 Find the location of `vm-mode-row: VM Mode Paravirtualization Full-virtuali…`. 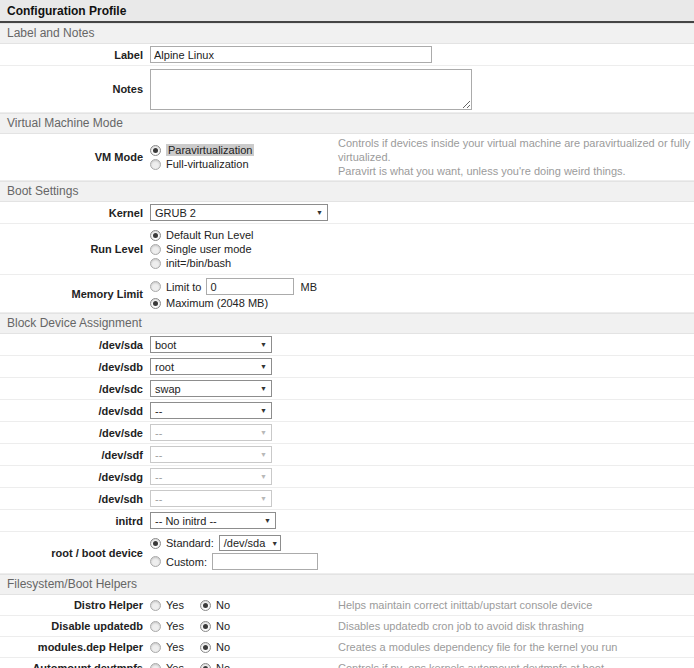

vm-mode-row: VM Mode Paravirtualization Full-virtuali… is located at coordinates (347, 158).